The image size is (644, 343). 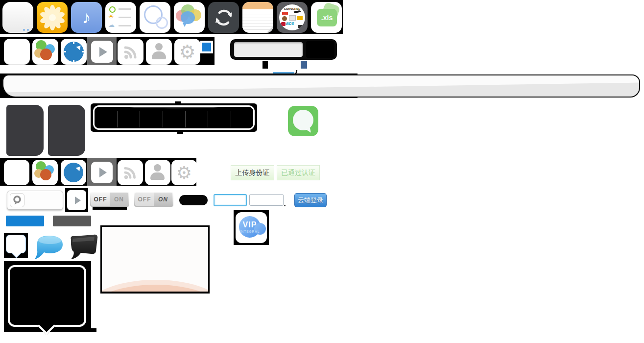 I want to click on play-triangle, so click(x=103, y=172).